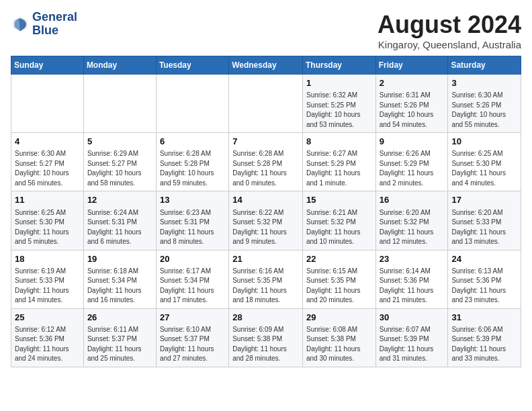  What do you see at coordinates (192, 220) in the screenshot?
I see `calendar-cell: 13Sunrise: 6:23 AM Sunset: 5:31 PM Dayli…` at bounding box center [192, 220].